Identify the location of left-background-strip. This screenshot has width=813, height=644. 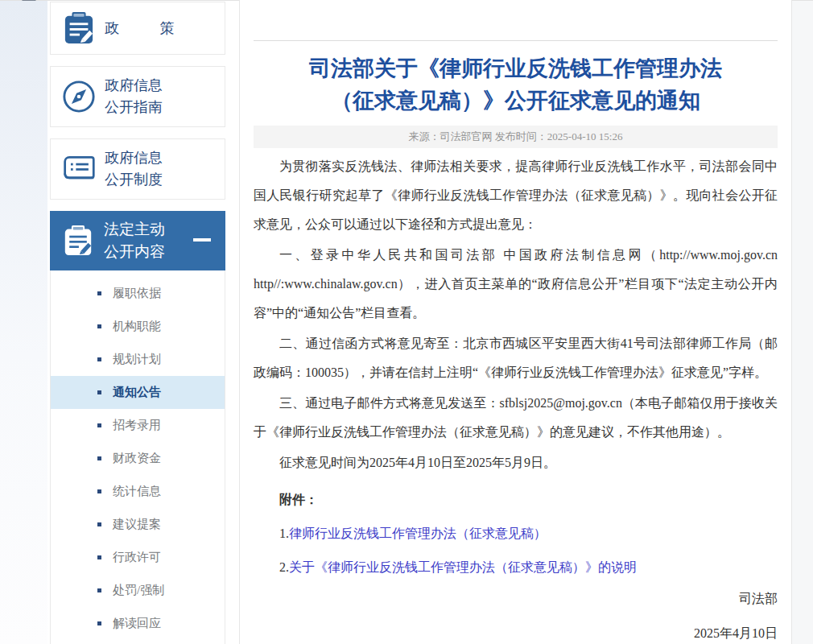
(24, 322).